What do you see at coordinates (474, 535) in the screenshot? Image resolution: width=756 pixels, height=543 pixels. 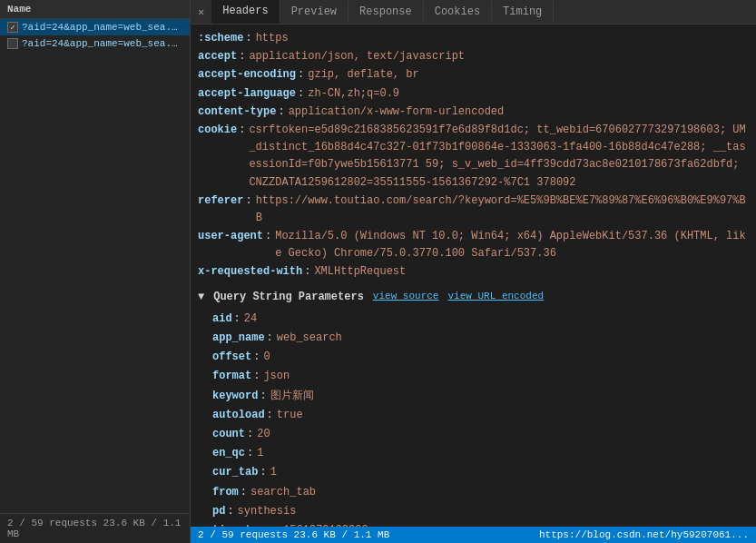 I see `status-bar: 2 / 59 requests 23.6 KB / 1.1 MB https:/…` at bounding box center [474, 535].